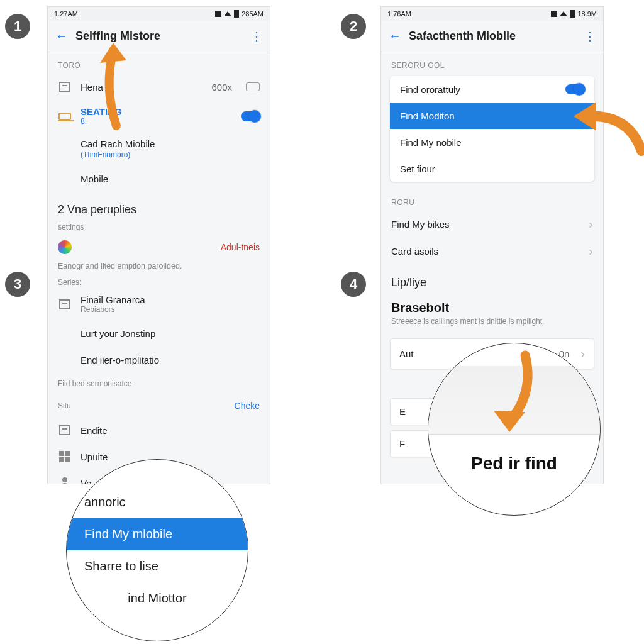 The height and width of the screenshot is (644, 644). Describe the element at coordinates (158, 430) in the screenshot. I see `row-endite: Endite` at that location.